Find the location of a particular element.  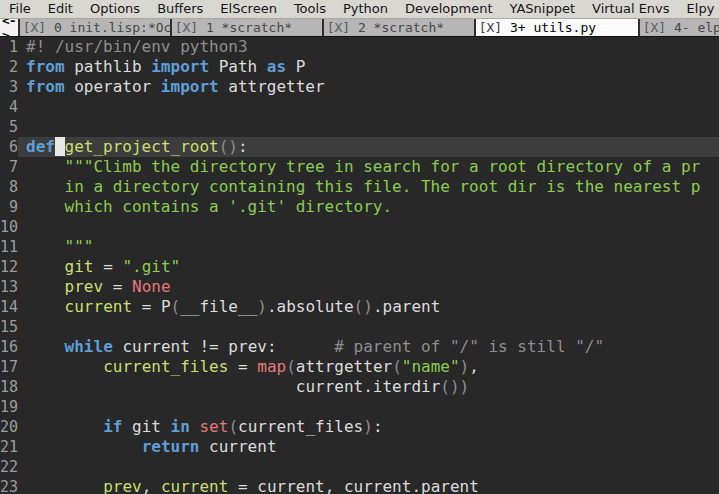

code-text: return current is located at coordinates (368, 447).